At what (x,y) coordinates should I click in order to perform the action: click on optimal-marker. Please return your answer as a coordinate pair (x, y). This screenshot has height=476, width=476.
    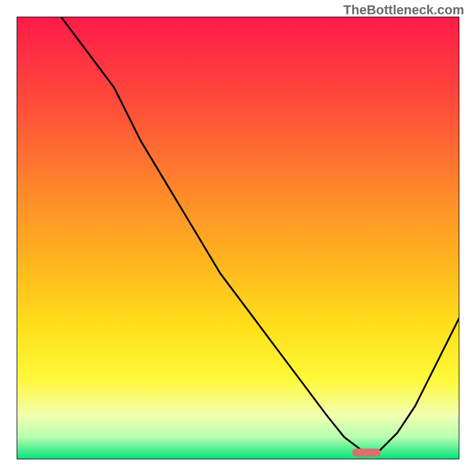
    Looking at the image, I should click on (367, 453).